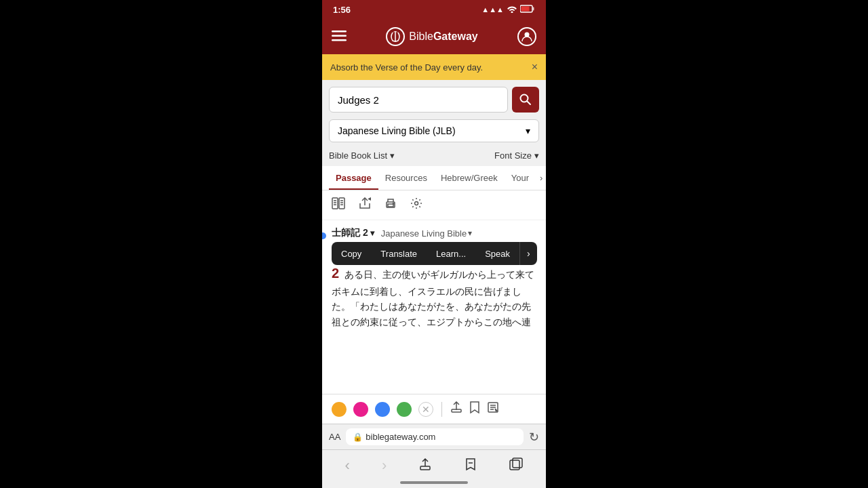  I want to click on bible-book-button: Bible Book List ▾, so click(362, 156).